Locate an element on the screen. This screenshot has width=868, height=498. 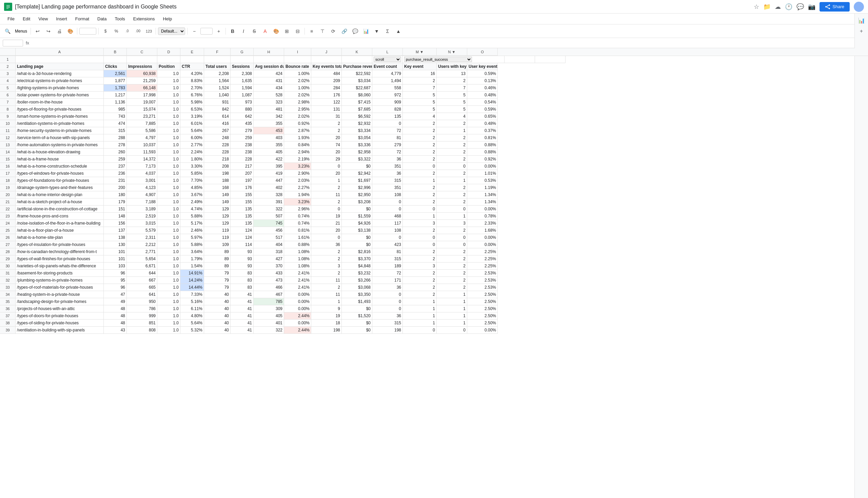
menu-format: Format is located at coordinates (82, 19).